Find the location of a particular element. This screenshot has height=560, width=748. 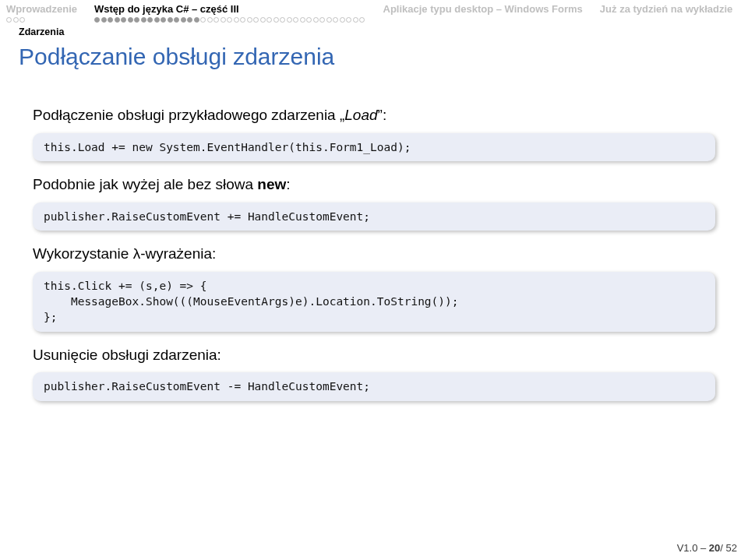

nav-section-3: Już za tydzień na wykładzie is located at coordinates (667, 14).